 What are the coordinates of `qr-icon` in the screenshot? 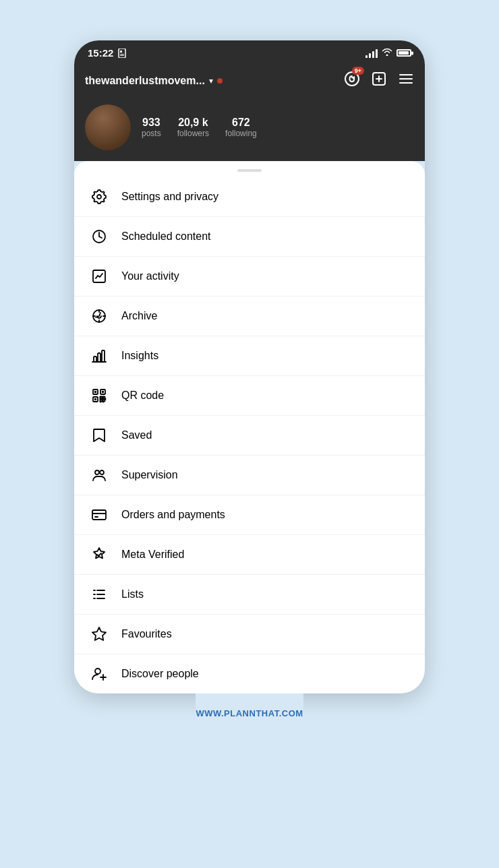 It's located at (99, 396).